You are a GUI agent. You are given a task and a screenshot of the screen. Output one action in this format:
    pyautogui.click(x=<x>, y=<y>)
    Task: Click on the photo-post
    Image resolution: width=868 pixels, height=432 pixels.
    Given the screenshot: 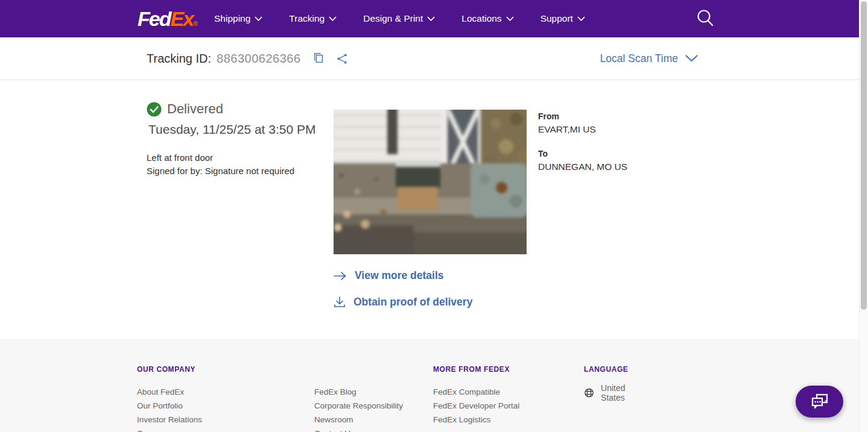 What is the action you would take?
    pyautogui.click(x=392, y=132)
    